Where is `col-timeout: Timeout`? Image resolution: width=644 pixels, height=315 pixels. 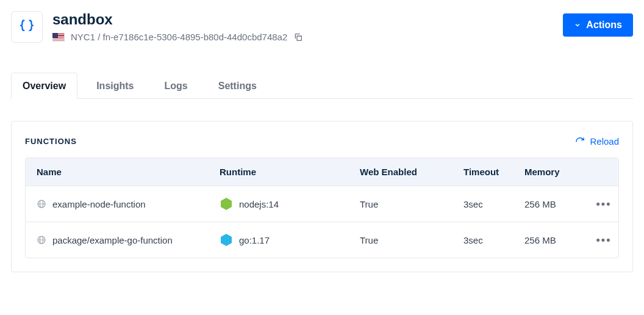 col-timeout: Timeout is located at coordinates (494, 172).